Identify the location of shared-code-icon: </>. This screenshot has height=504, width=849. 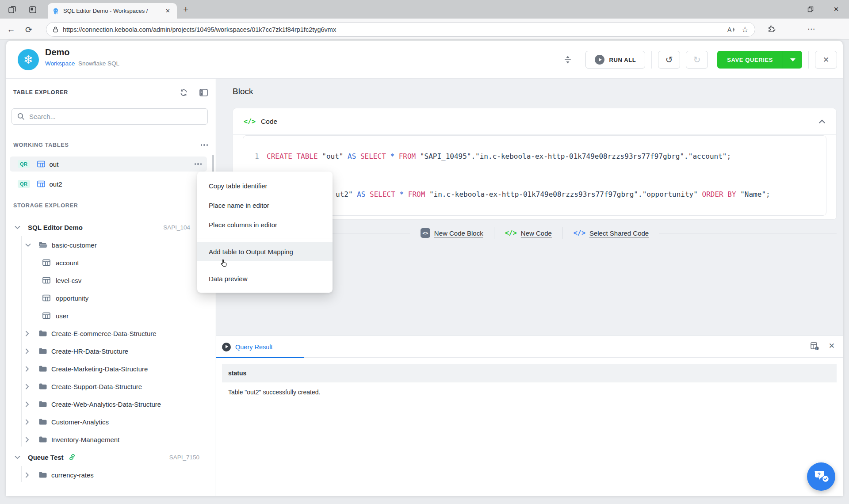
(579, 233).